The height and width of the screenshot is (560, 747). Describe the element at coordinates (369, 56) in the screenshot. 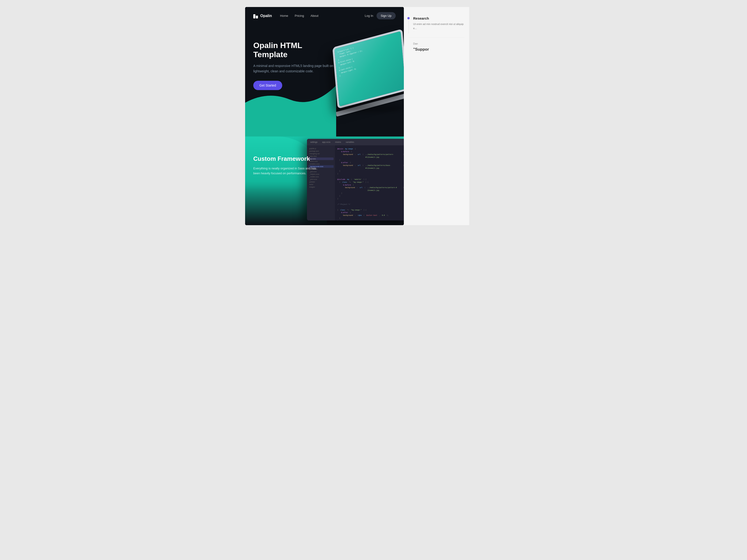

I see `tablet-code: [class*="col-"] { float: left; margin: 0…` at that location.